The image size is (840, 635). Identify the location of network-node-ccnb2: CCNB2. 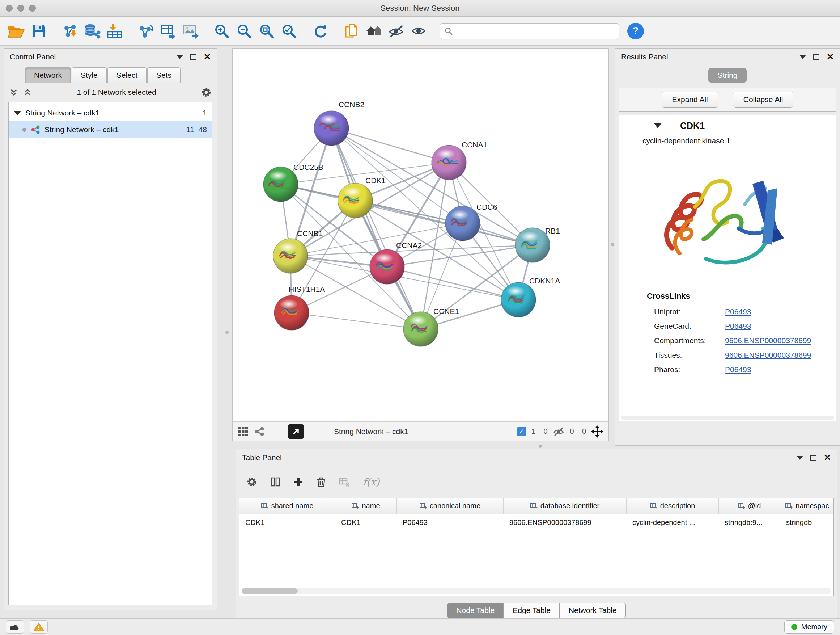
(339, 123).